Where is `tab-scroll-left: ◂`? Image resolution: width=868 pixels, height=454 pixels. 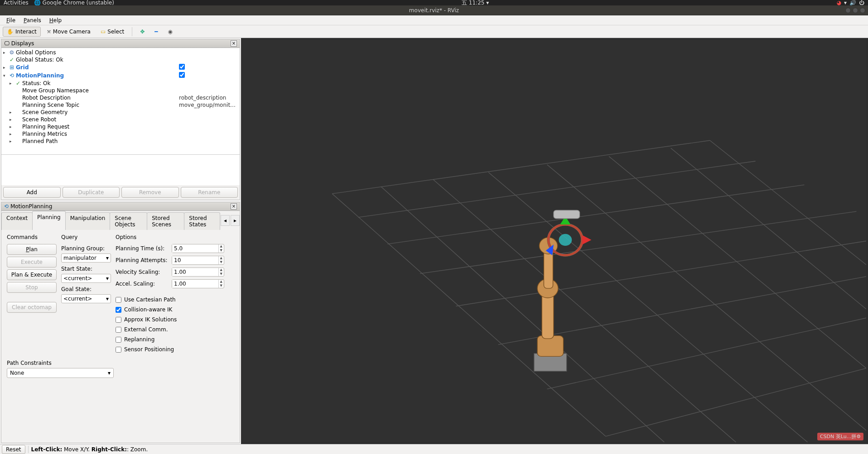 tab-scroll-left: ◂ is located at coordinates (225, 220).